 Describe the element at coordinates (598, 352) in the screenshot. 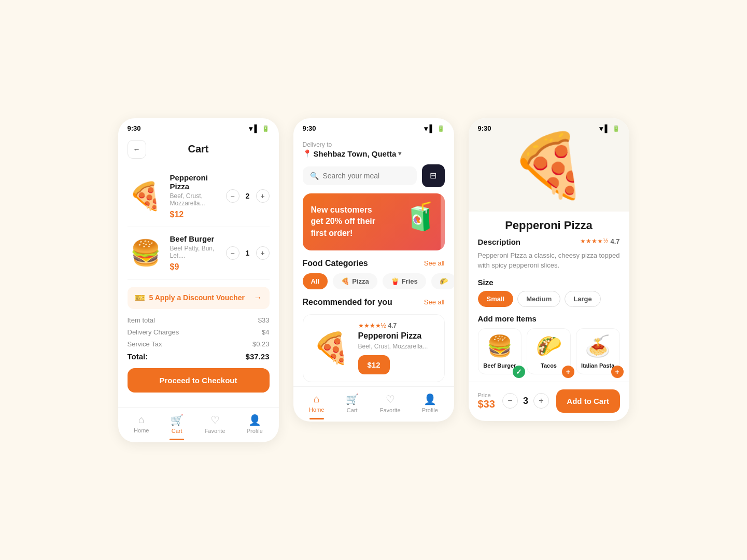

I see `add-item-pasta: 🍝 Italian Pasta +` at that location.